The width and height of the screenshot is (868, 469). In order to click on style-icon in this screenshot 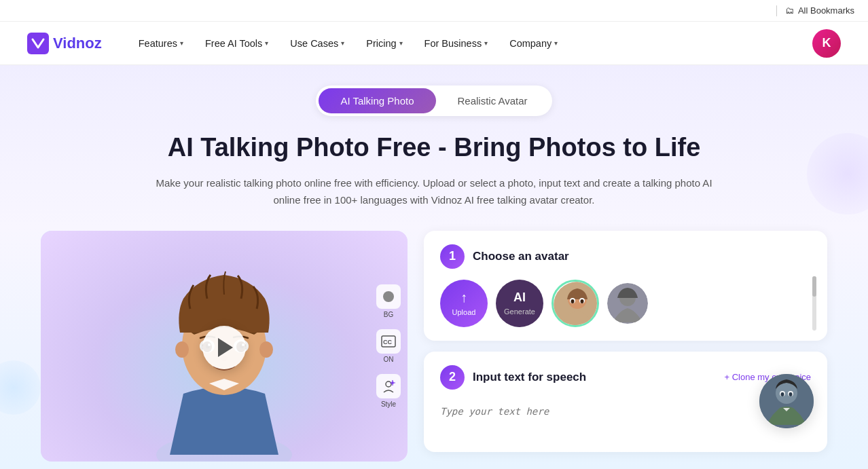, I will do `click(388, 386)`.